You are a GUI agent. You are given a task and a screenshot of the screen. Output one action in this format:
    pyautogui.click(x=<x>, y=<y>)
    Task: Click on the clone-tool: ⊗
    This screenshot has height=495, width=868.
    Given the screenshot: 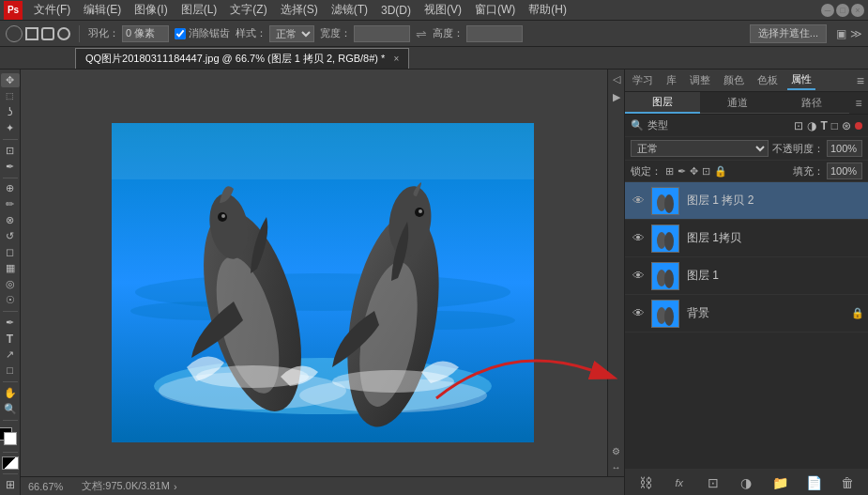 What is the action you would take?
    pyautogui.click(x=10, y=220)
    